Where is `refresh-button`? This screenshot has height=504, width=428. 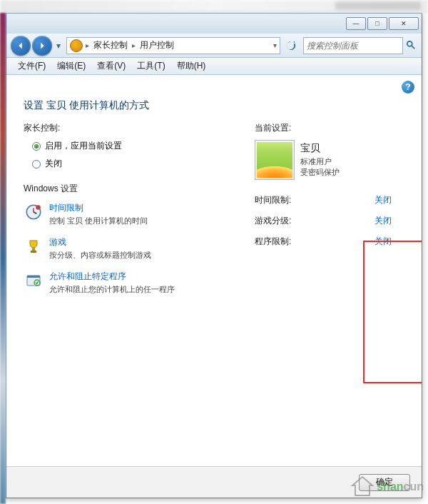 refresh-button is located at coordinates (290, 46).